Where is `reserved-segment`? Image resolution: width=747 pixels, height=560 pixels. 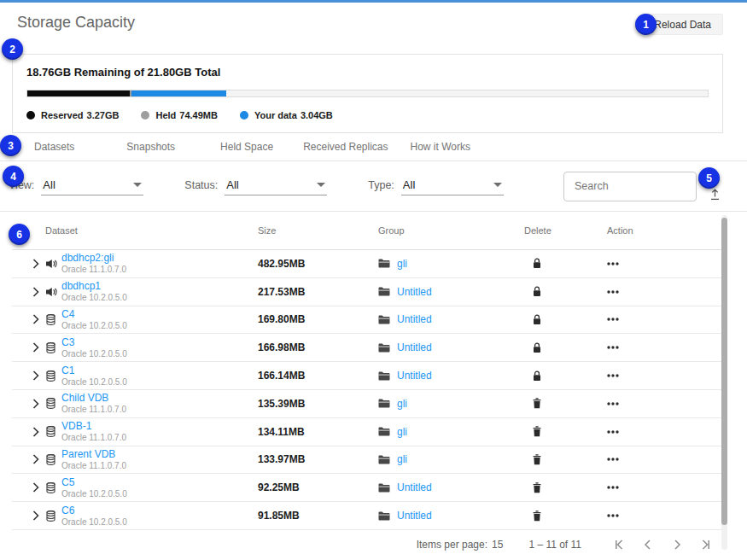 reserved-segment is located at coordinates (79, 94).